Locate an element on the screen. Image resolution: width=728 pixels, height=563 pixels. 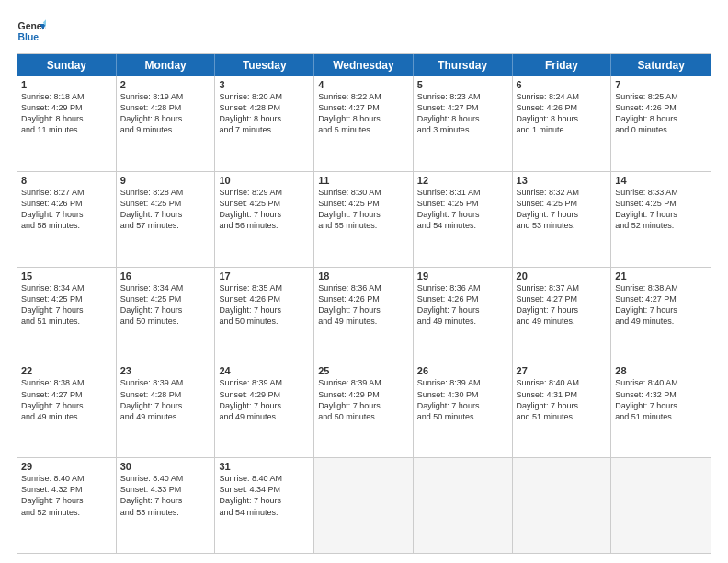
day-number: 25 is located at coordinates (364, 371).